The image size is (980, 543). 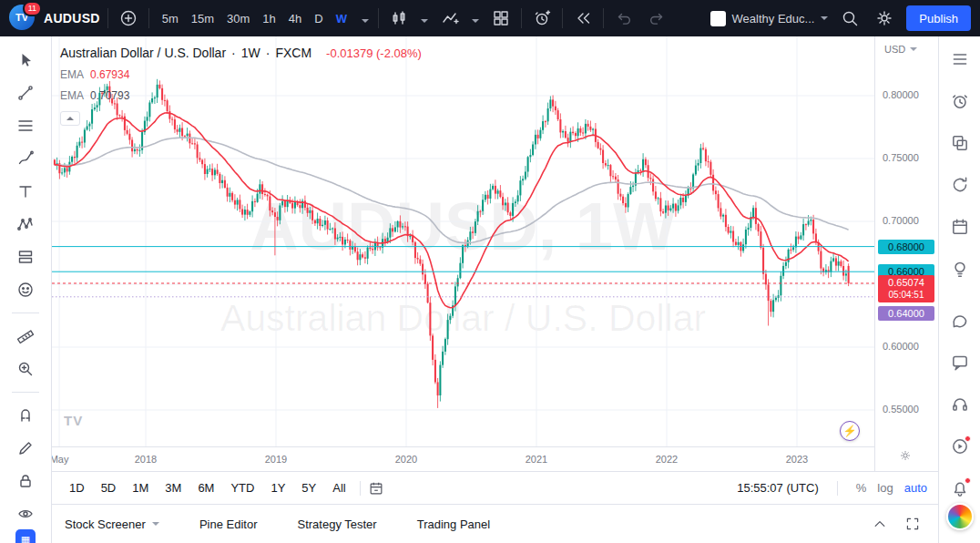 What do you see at coordinates (72, 18) in the screenshot?
I see `symbol-search-button: AUDUSD` at bounding box center [72, 18].